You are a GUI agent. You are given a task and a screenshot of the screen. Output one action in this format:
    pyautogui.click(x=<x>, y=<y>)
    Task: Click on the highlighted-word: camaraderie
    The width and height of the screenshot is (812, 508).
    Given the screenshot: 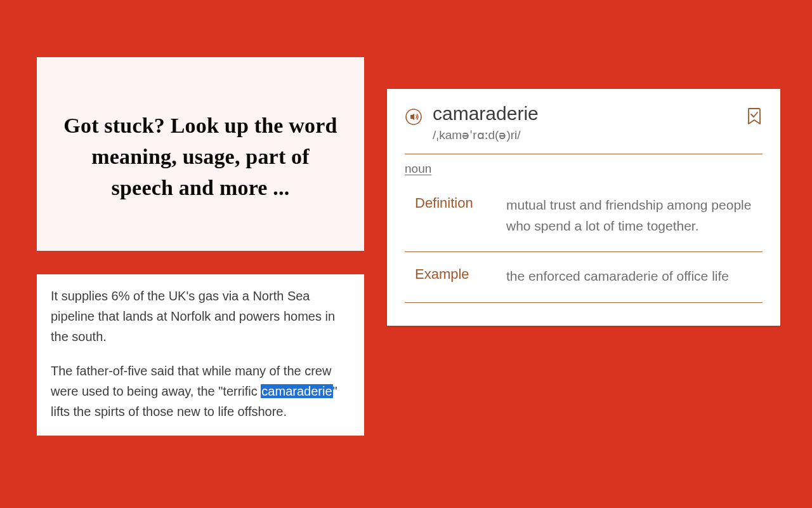 What is the action you would take?
    pyautogui.click(x=297, y=391)
    